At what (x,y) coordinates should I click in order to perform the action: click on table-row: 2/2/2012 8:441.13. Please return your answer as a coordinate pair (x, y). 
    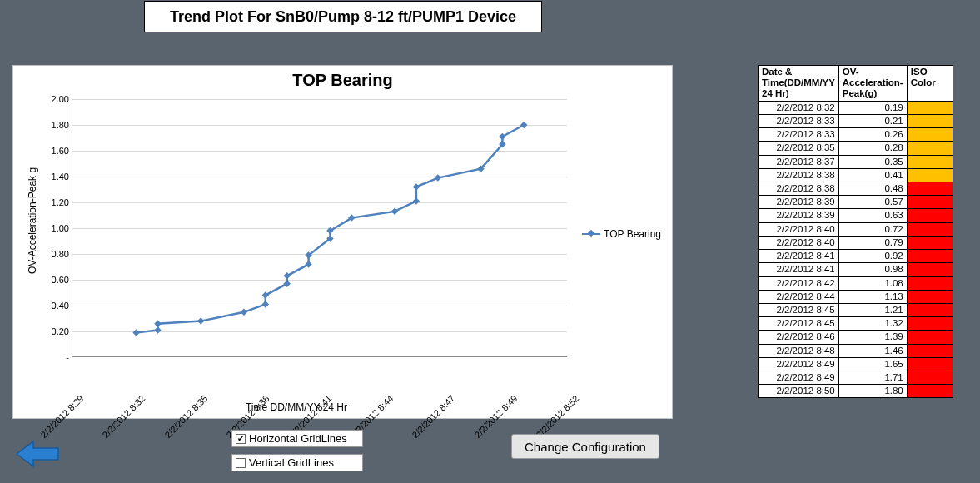
    Looking at the image, I should click on (856, 296).